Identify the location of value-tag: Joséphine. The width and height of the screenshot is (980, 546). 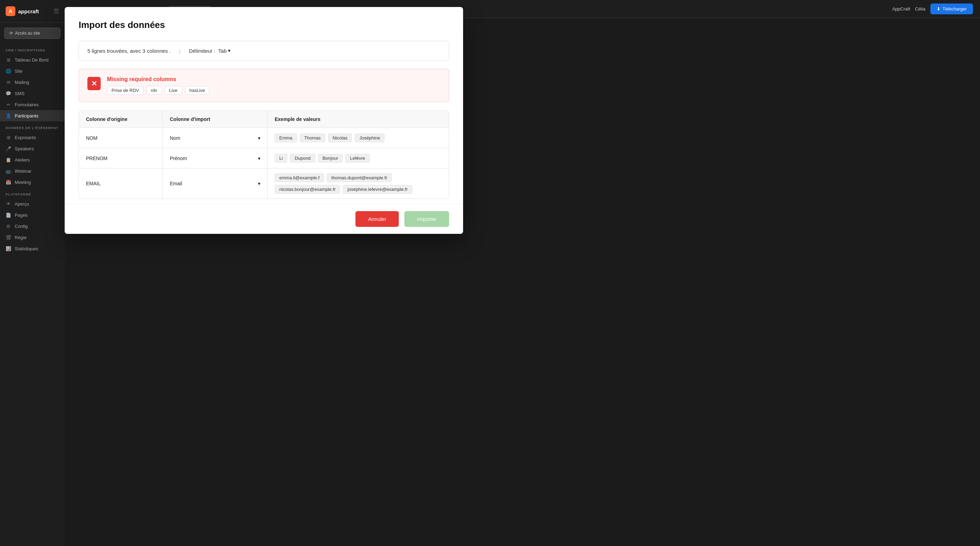
(370, 138).